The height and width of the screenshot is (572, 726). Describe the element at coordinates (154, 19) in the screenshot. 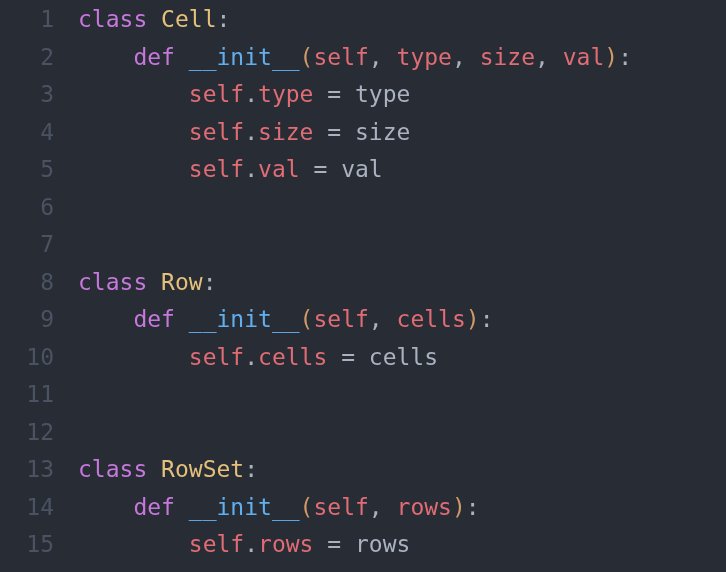

I see `code-content: class Cell:` at that location.